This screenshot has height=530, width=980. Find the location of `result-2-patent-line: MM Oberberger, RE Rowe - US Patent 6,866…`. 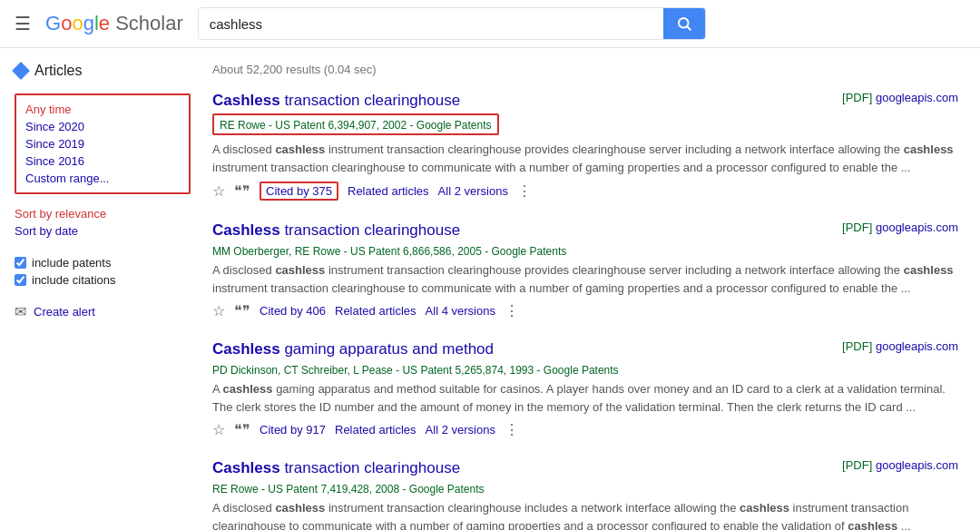

result-2-patent-line: MM Oberberger, RE Rowe - US Patent 6,866… is located at coordinates (585, 250).